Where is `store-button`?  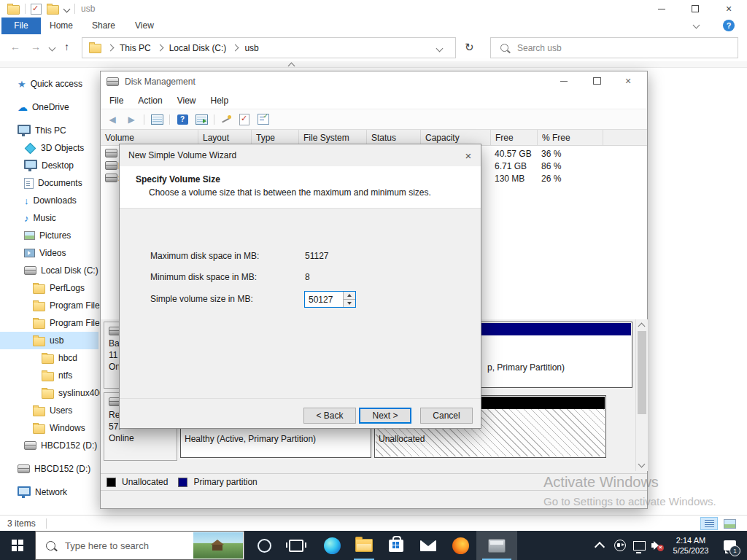 store-button is located at coordinates (396, 545).